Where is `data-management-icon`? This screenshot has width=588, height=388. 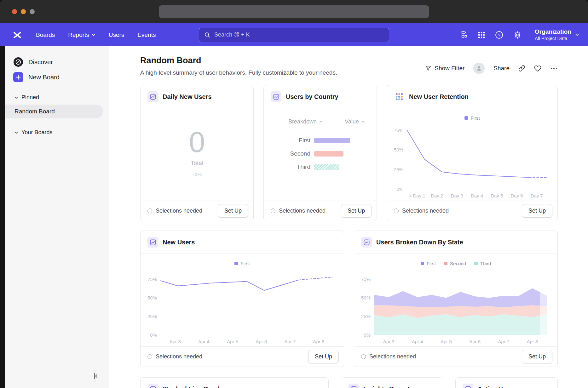
data-management-icon is located at coordinates (464, 35).